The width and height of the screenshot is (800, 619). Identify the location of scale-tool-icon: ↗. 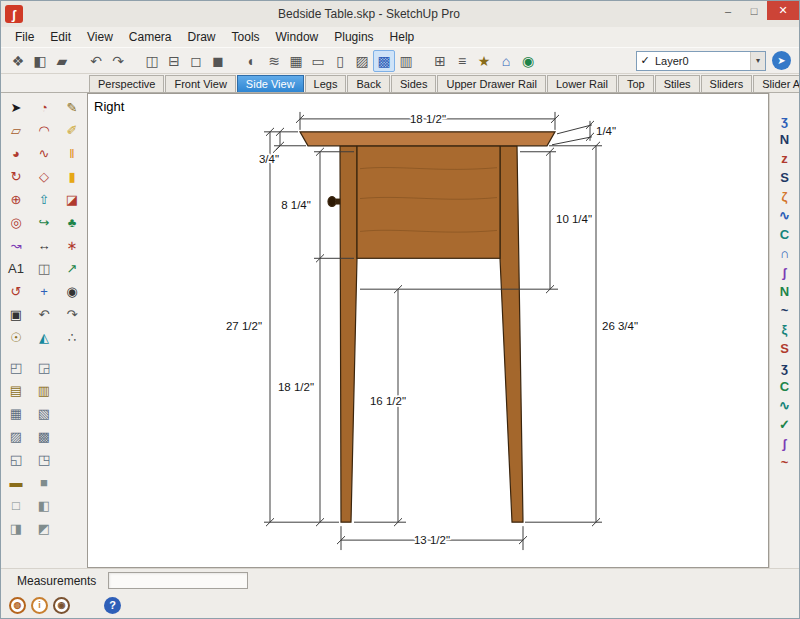
(72, 268).